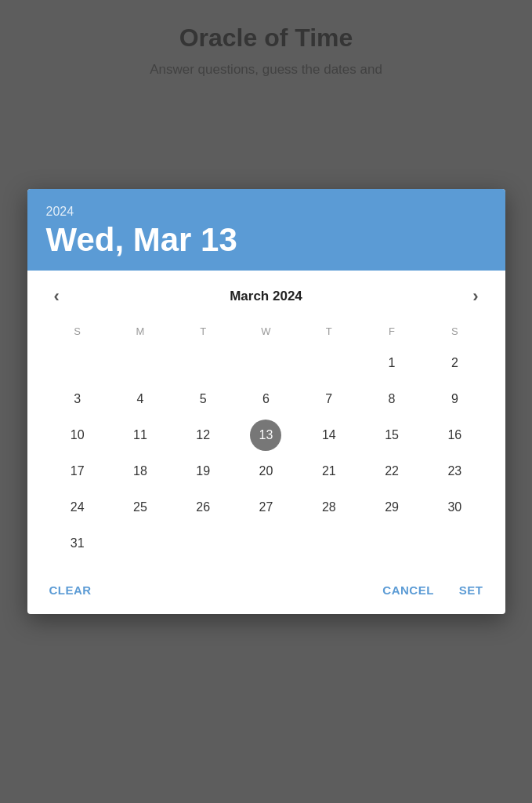  Describe the element at coordinates (392, 363) in the screenshot. I see `calendar-day-cell: 1` at that location.